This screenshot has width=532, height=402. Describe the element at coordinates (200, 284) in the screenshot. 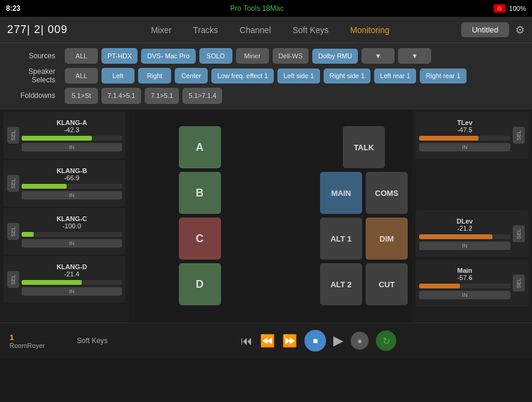

I see `matrix-d-button: D` at that location.